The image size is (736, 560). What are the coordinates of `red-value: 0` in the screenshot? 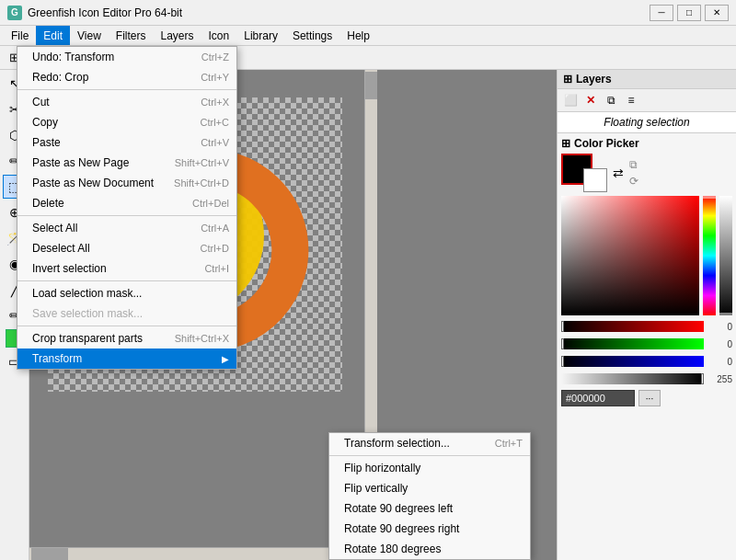 It's located at (719, 327).